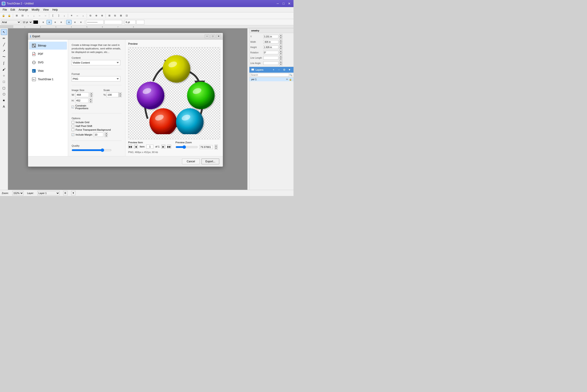 This screenshot has height=392, width=587. Describe the element at coordinates (48, 46) in the screenshot. I see `sidebar-item-bitmap: Bitmap` at that location.